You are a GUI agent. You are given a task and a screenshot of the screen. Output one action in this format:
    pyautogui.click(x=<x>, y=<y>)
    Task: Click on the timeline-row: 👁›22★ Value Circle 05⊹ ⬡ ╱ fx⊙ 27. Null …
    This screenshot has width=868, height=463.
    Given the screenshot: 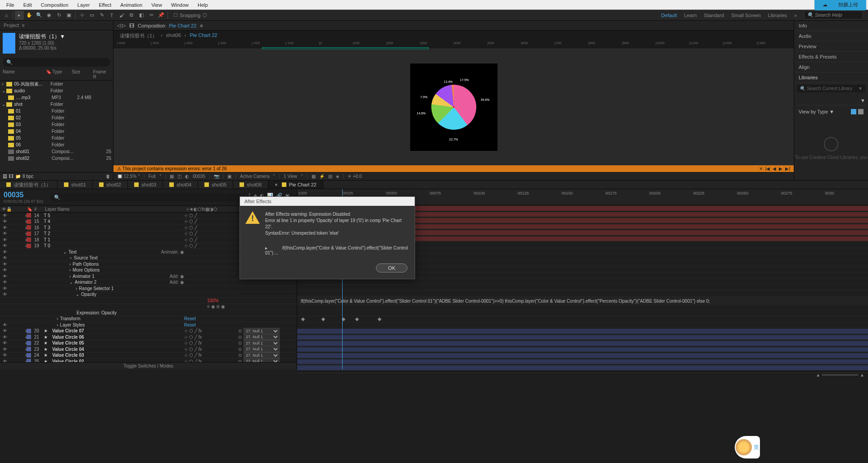 What is the action you would take?
    pyautogui.click(x=149, y=344)
    